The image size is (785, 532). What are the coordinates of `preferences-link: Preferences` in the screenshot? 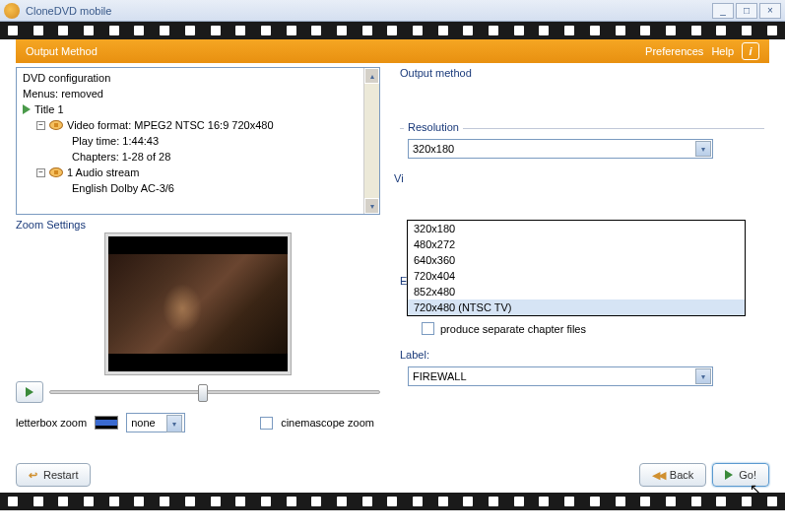 It's located at (674, 51).